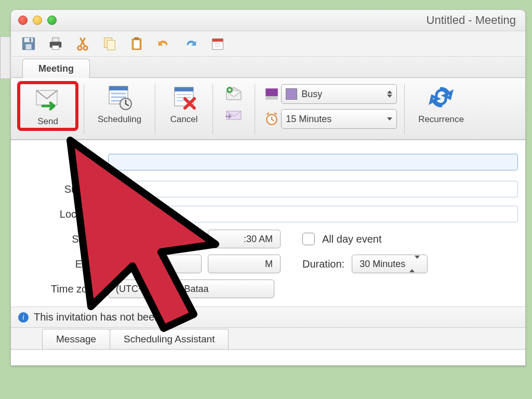 Image resolution: width=532 pixels, height=399 pixels. What do you see at coordinates (29, 44) in the screenshot?
I see `save-icon` at bounding box center [29, 44].